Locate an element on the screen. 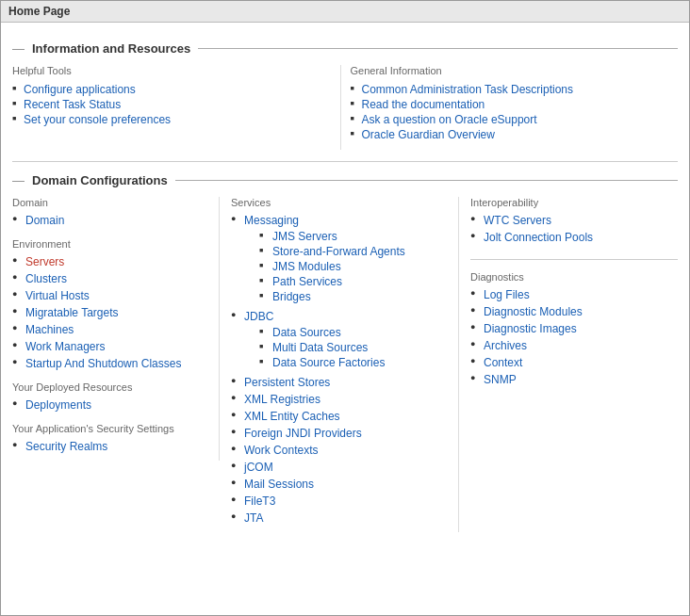 This screenshot has height=616, width=690. domain-label: Domain is located at coordinates (109, 203).